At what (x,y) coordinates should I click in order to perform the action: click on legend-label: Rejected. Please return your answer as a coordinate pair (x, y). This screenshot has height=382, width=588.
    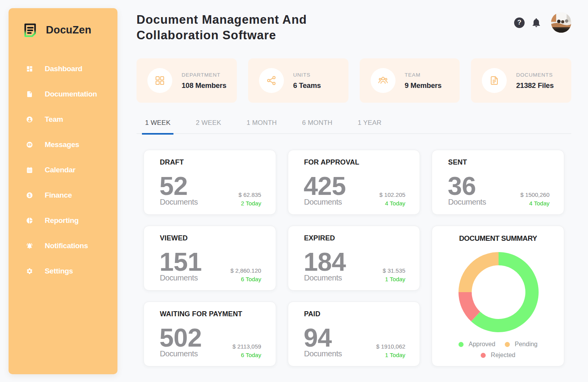
    Looking at the image, I should click on (503, 355).